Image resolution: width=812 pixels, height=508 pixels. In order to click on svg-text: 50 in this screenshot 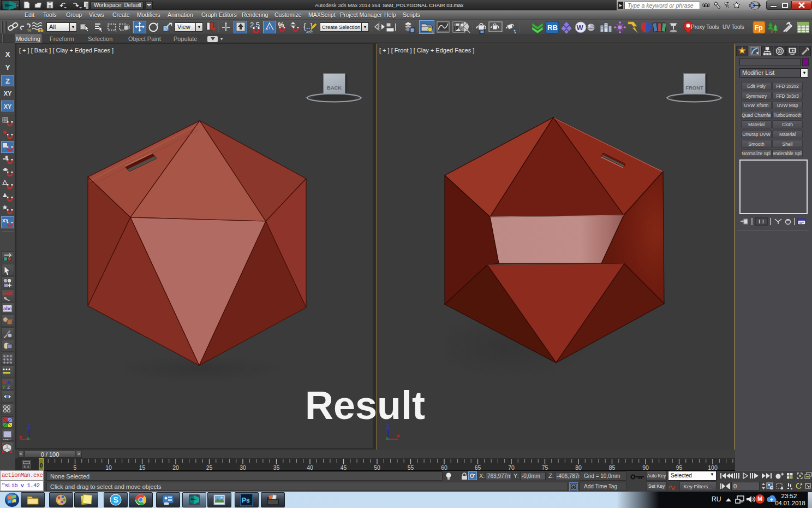, I will do `click(377, 468)`.